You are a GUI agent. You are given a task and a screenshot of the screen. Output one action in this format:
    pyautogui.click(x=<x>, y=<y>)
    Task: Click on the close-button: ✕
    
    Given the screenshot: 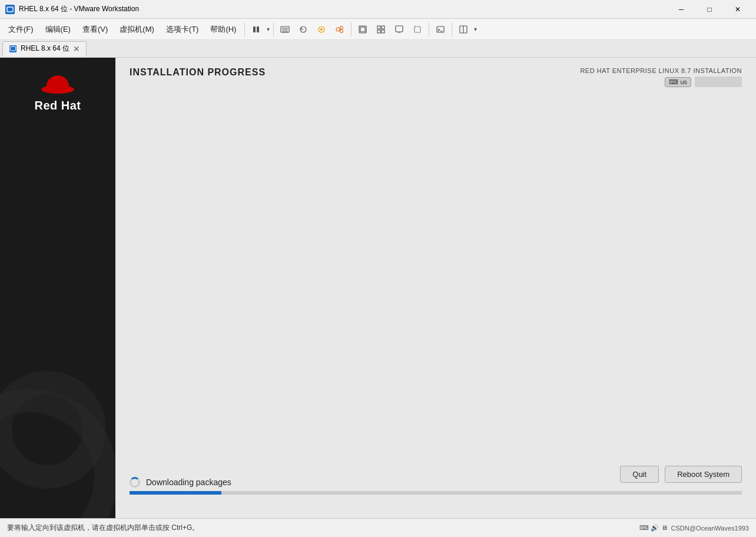 What is the action you would take?
    pyautogui.click(x=738, y=9)
    